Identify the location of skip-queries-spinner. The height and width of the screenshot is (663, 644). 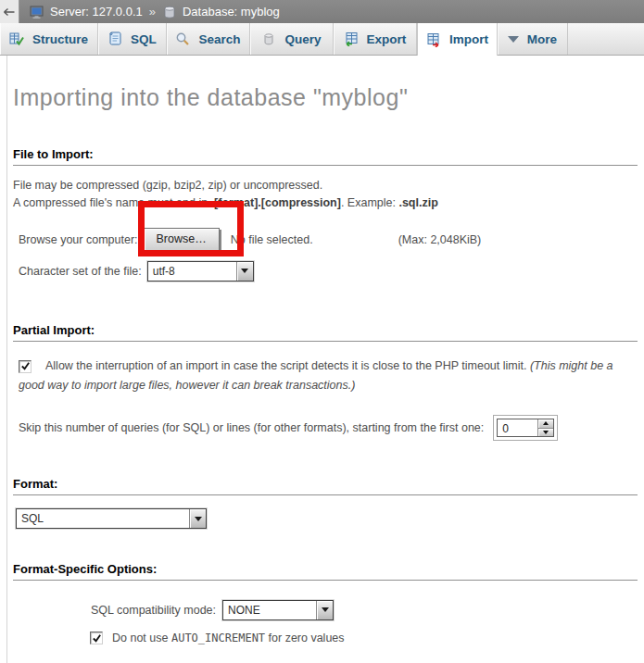
(545, 428).